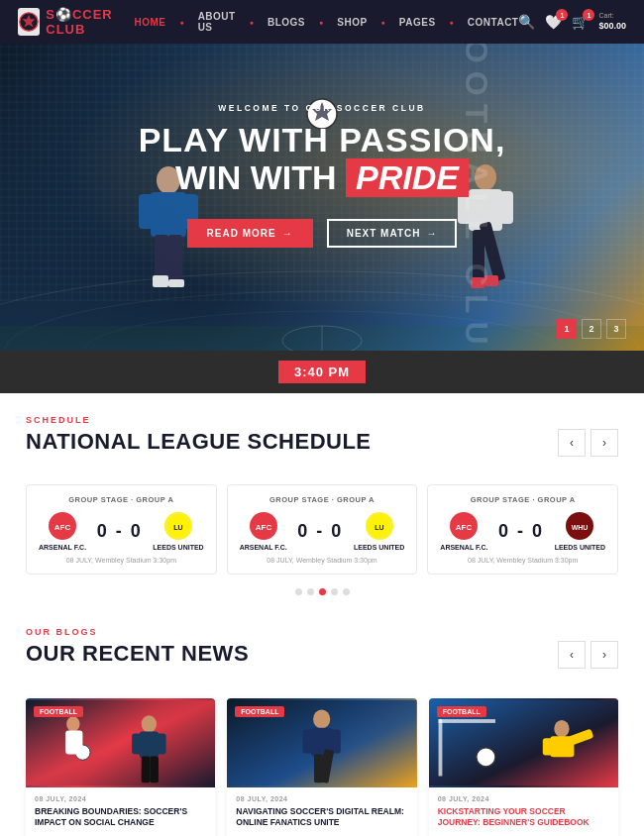 This screenshot has height=836, width=644. Describe the element at coordinates (150, 22) in the screenshot. I see `nav-home: HOME` at that location.